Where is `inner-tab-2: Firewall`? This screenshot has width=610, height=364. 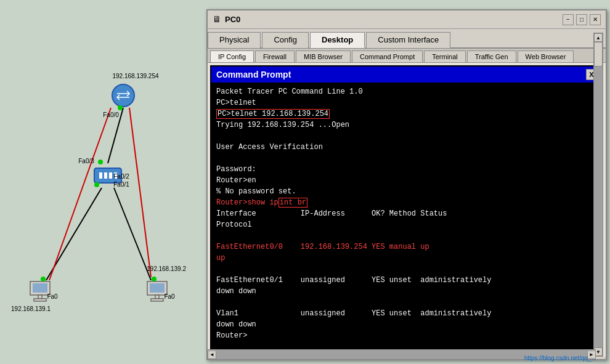
inner-tab-2: Firewall is located at coordinates (275, 57).